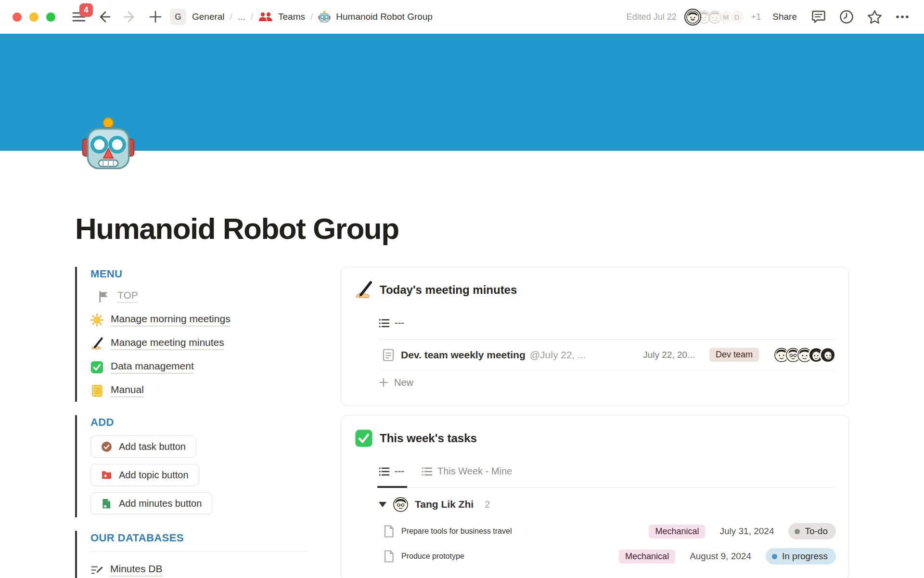  What do you see at coordinates (199, 367) in the screenshot?
I see `menu-link-data-management: Data management` at bounding box center [199, 367].